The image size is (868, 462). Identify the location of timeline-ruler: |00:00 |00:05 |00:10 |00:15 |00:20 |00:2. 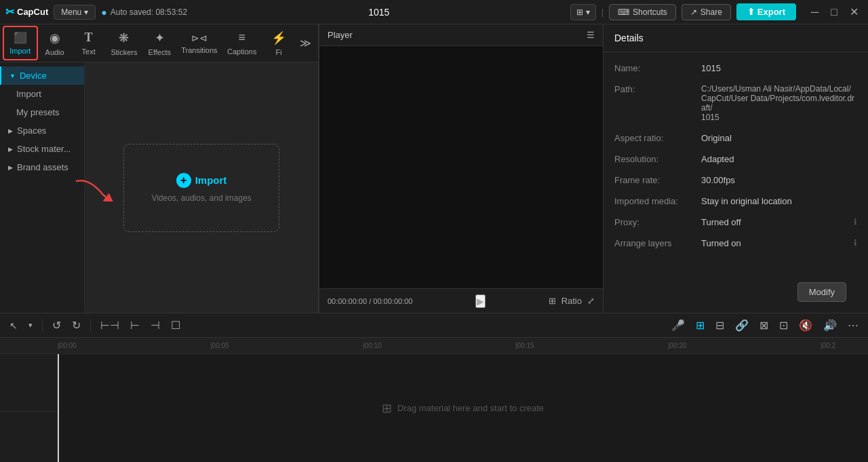
(434, 346).